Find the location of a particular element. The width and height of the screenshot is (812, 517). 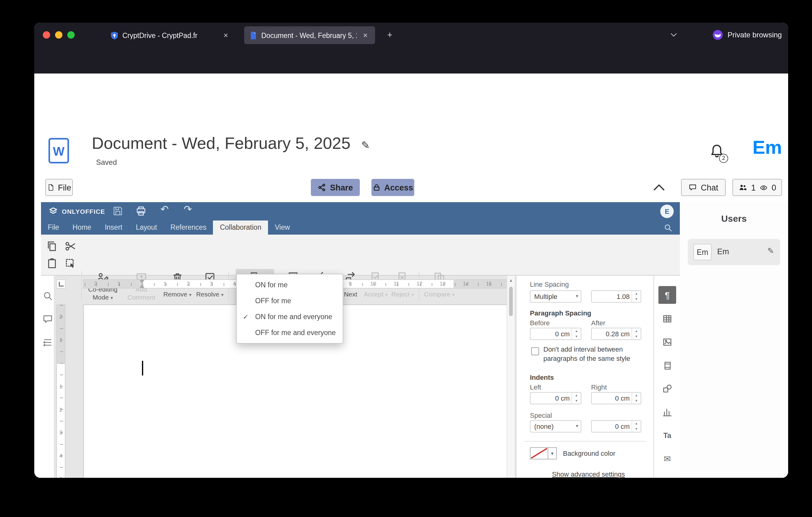

collapse-toolbar-chevron-up-icon is located at coordinates (659, 188).